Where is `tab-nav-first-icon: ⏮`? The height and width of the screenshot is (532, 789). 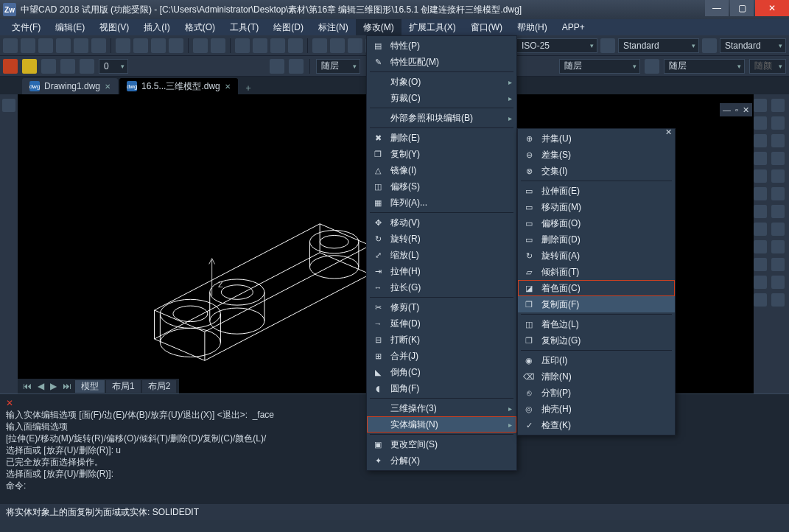
tab-nav-first-icon: ⏮ is located at coordinates (27, 386).